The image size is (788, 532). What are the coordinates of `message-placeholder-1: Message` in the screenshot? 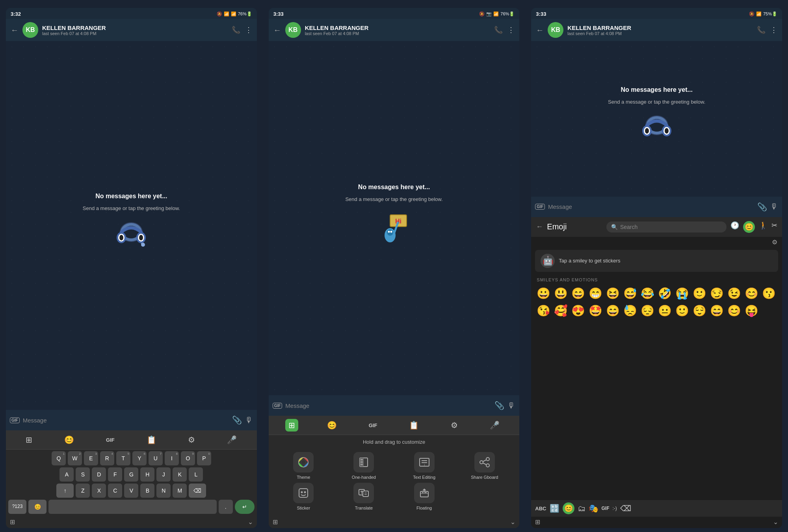 It's located at (126, 420).